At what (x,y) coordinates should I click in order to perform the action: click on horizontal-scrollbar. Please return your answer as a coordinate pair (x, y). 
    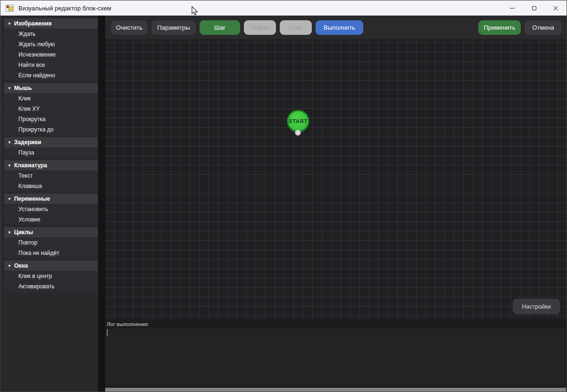
    Looking at the image, I should click on (336, 390).